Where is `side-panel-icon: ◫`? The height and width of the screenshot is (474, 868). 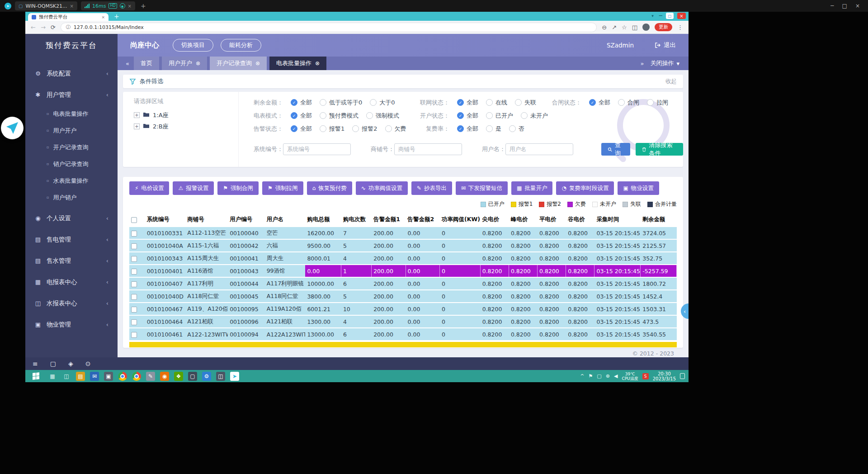
side-panel-icon: ◫ is located at coordinates (635, 27).